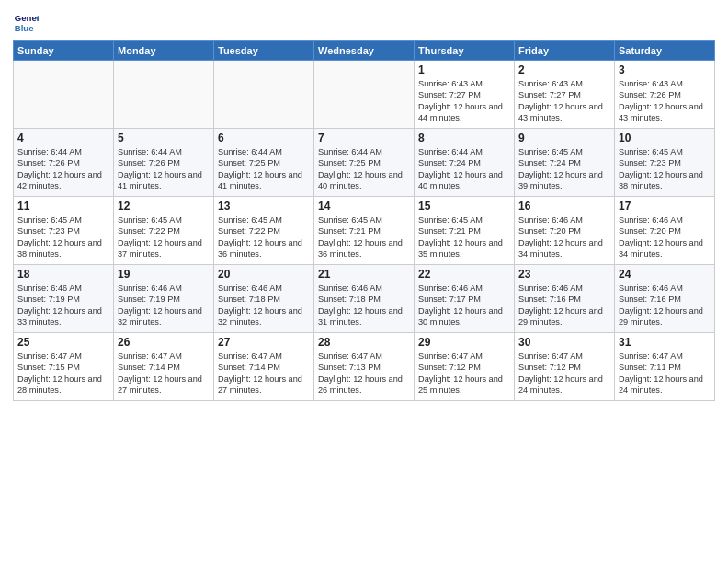  What do you see at coordinates (665, 138) in the screenshot?
I see `day-number: 10` at bounding box center [665, 138].